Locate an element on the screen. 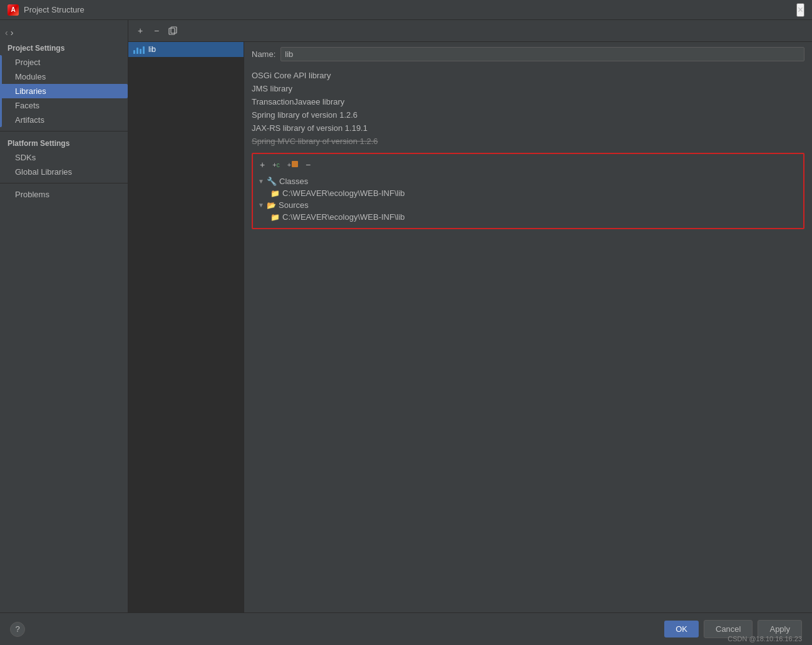 The image size is (812, 645). sidebar-item-modules: Modules is located at coordinates (64, 76).